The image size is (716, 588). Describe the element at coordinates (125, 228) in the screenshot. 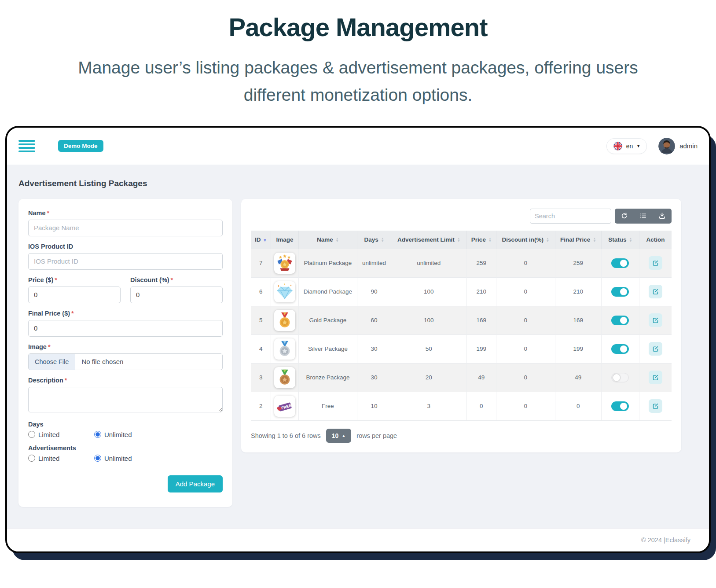

I see `package-name-input` at that location.